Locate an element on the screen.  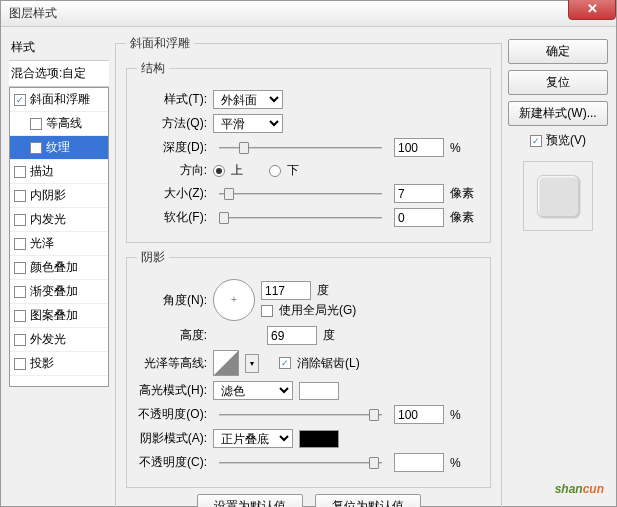
preview-label: 预览(V) is located at coordinates (566, 140).